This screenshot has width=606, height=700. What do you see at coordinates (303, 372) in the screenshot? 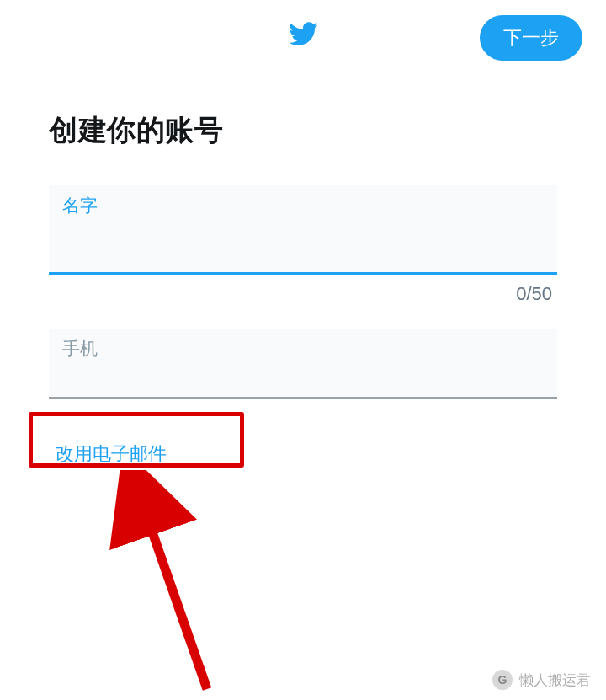
I see `phone-input` at bounding box center [303, 372].